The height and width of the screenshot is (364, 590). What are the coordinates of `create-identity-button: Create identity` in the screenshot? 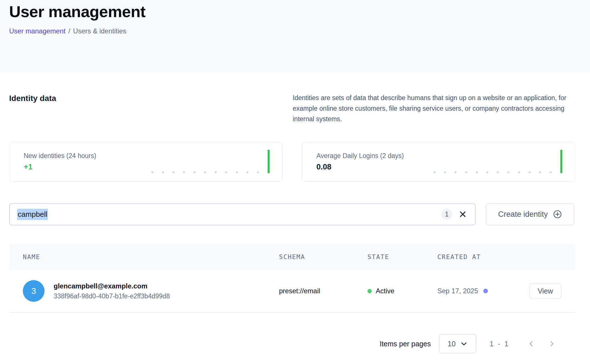 It's located at (530, 214).